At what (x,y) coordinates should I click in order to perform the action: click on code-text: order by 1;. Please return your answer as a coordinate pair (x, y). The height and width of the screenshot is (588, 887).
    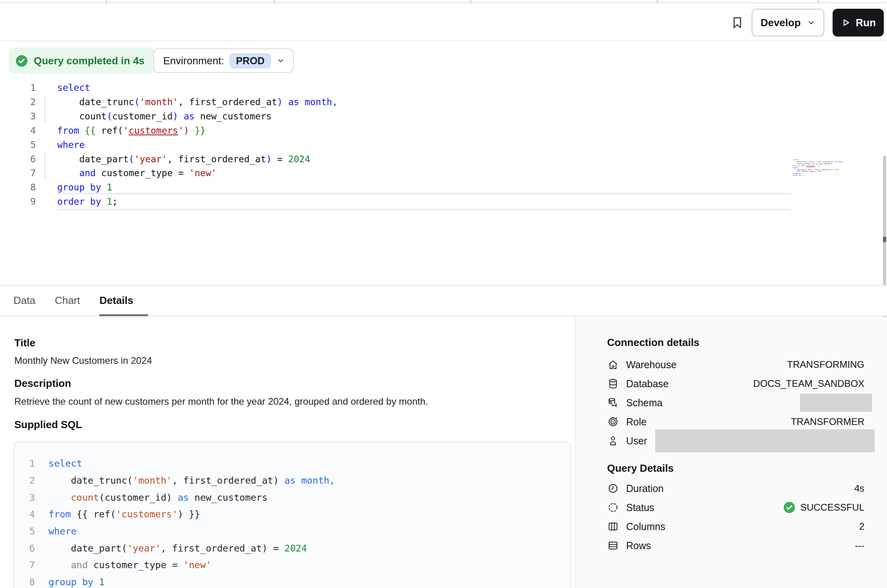
    Looking at the image, I should click on (87, 202).